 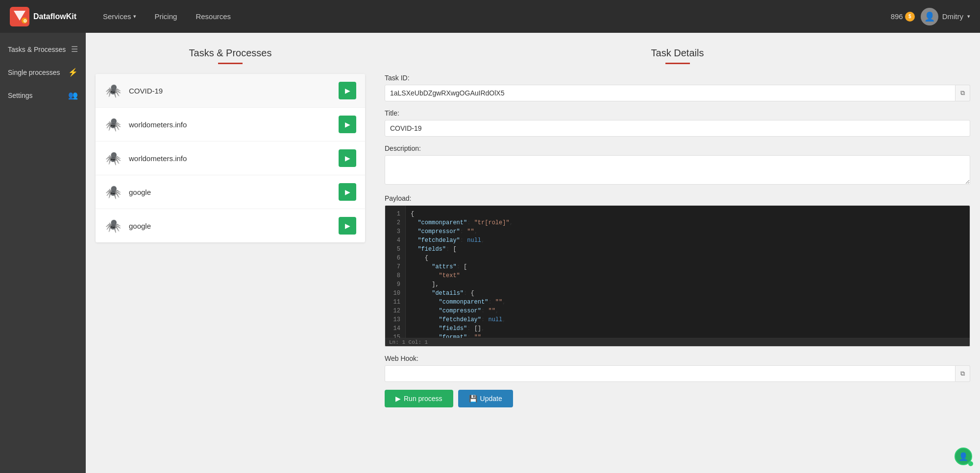 What do you see at coordinates (230, 53) in the screenshot?
I see `tasks-panel-title: Tasks & Processes` at bounding box center [230, 53].